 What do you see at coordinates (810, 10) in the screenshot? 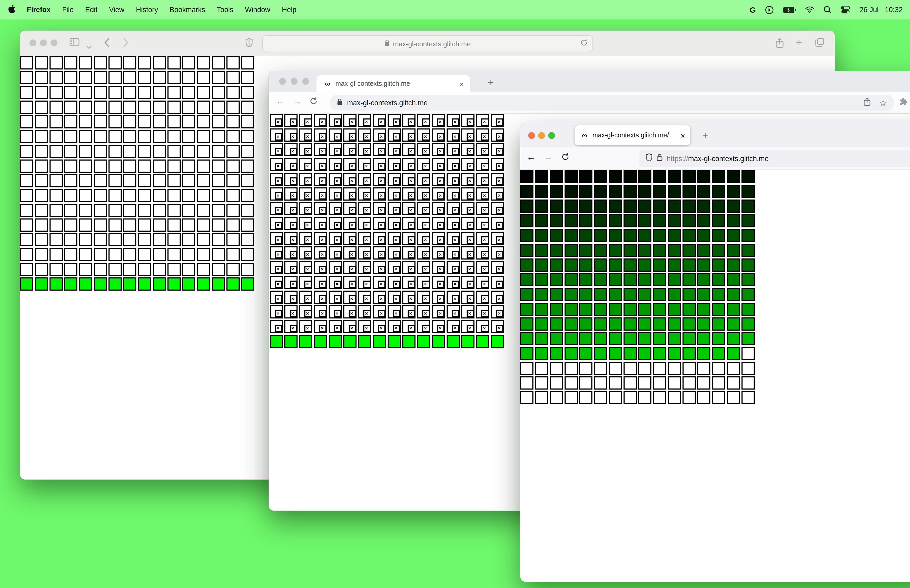
I see `wifi-icon` at bounding box center [810, 10].